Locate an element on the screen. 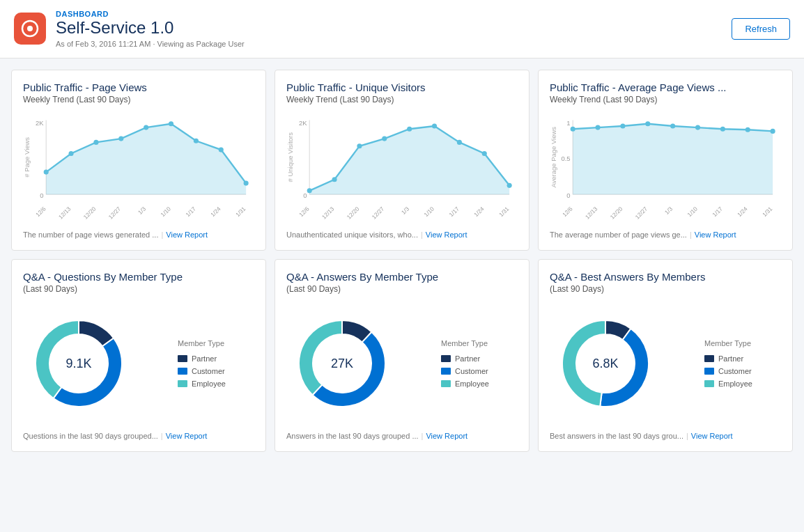  footer-text: Unauthenticated unique visitors, who... is located at coordinates (353, 235).